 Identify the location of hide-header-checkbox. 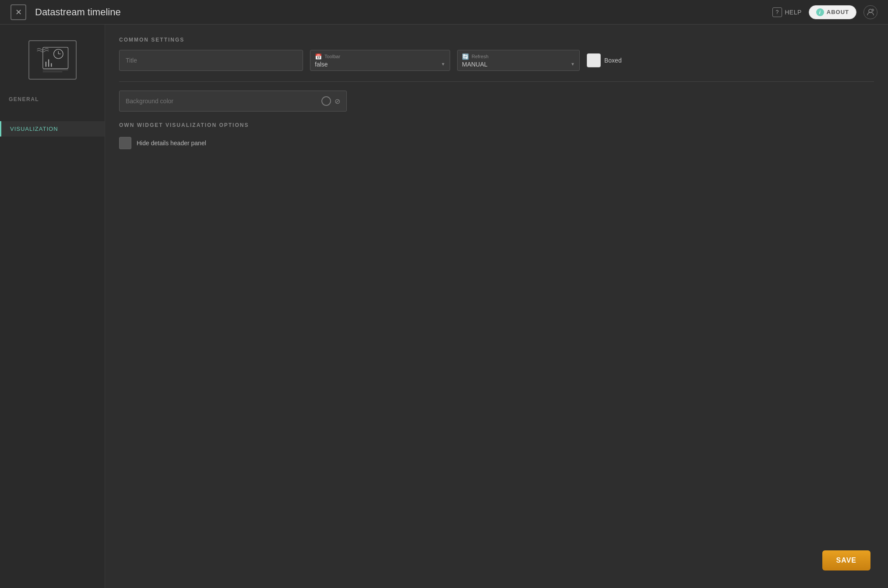
(125, 143).